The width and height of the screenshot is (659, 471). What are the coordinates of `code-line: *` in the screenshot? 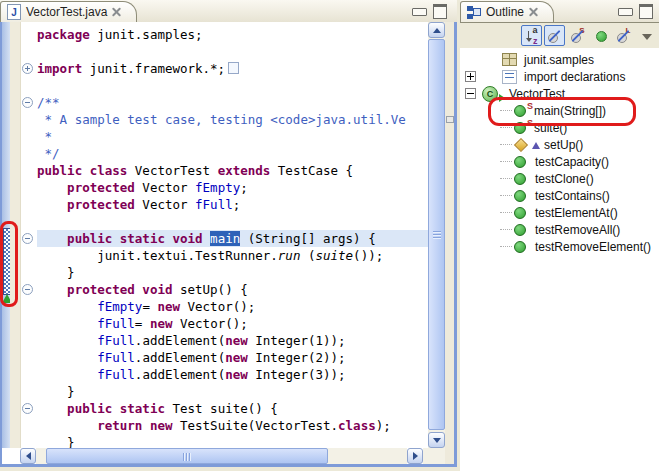 It's located at (232, 136).